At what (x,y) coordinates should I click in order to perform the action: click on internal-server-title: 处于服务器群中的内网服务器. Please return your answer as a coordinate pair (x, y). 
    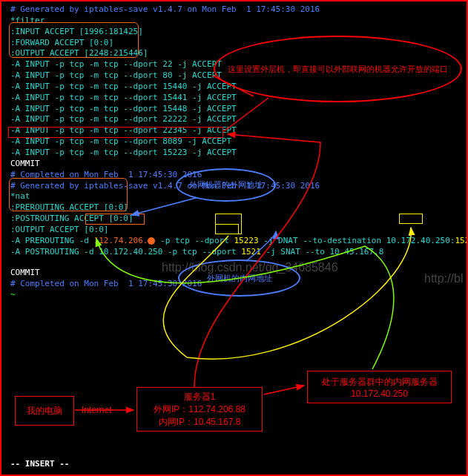
    Looking at the image, I should click on (380, 383).